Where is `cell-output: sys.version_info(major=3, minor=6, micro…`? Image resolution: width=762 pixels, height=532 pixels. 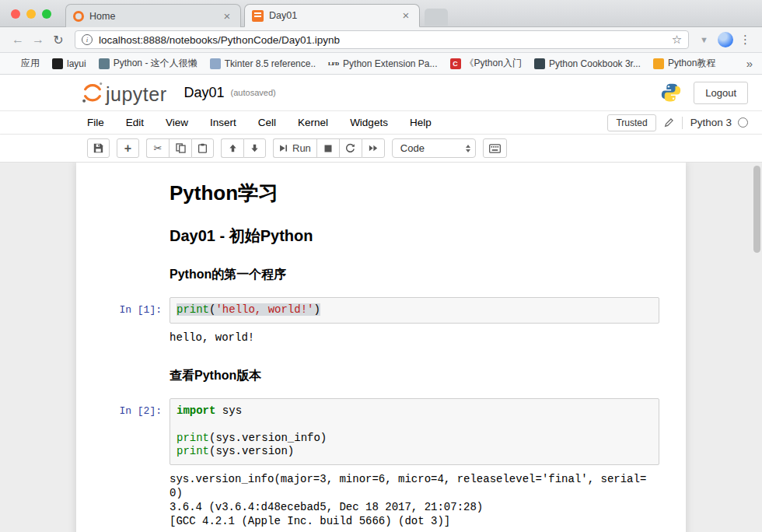
cell-output: sys.version_info(major=3, minor=6, micro… is located at coordinates (414, 498).